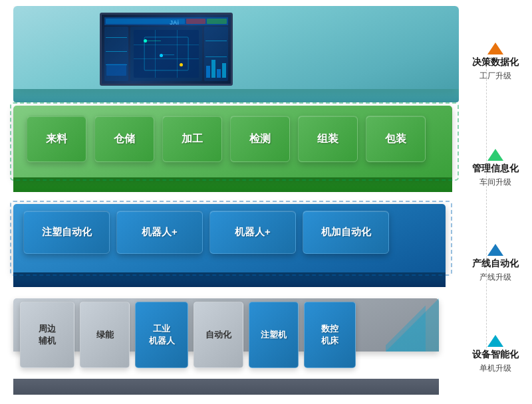 This screenshot has height=404, width=532. Describe the element at coordinates (226, 139) in the screenshot. I see `management-cards: 来料 仓储 加工 检测 组装 包装` at that location.